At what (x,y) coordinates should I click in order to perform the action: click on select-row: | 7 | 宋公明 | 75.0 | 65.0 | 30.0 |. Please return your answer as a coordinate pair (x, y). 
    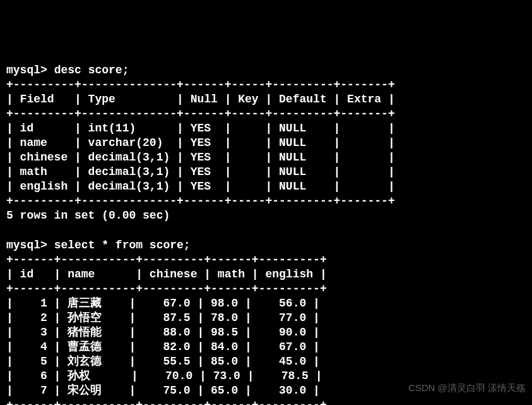
    Looking at the image, I should click on (163, 390).